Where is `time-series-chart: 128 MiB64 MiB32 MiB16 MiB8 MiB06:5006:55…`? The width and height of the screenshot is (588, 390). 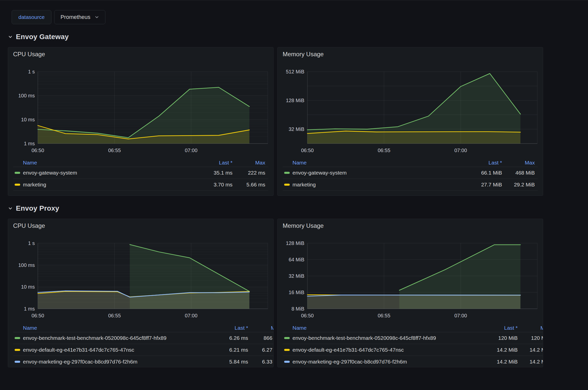
time-series-chart: 128 MiB64 MiB32 MiB16 MiB8 MiB06:5006:55… is located at coordinates (410, 281).